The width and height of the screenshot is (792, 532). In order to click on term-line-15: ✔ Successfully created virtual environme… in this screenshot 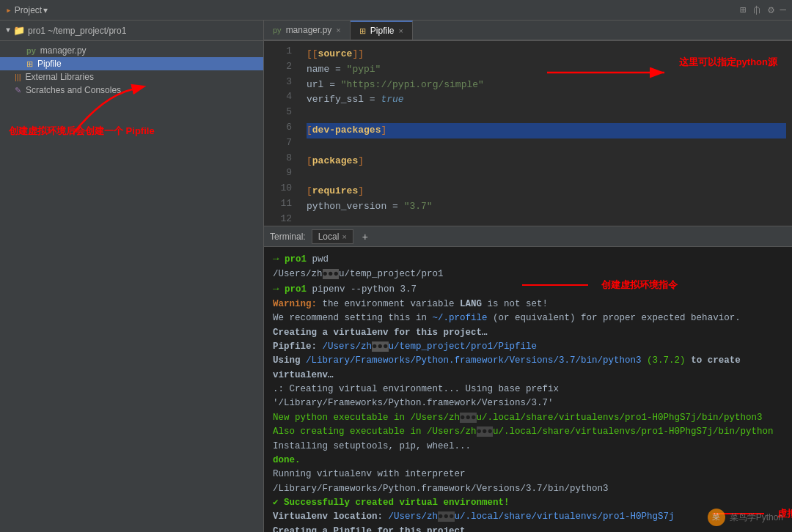, I will do `click(528, 503)`.